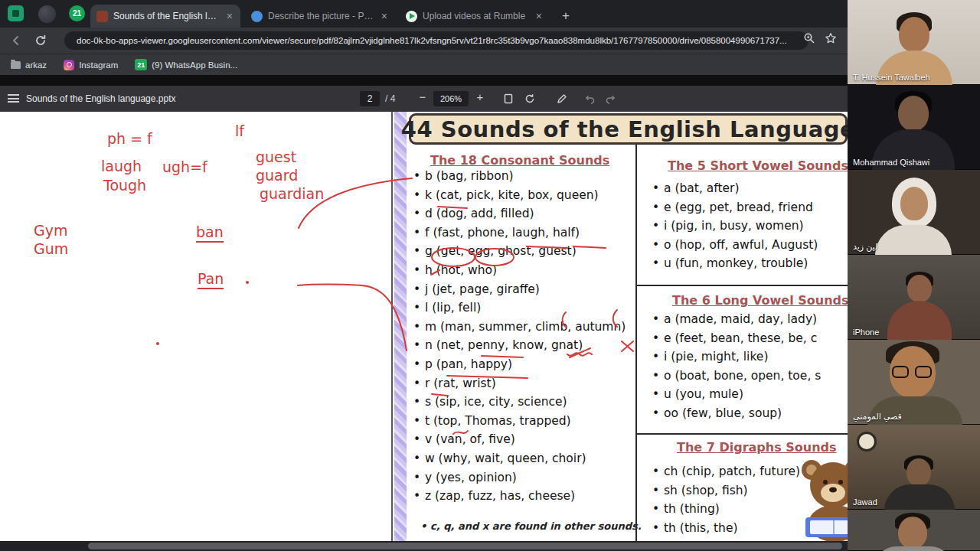 This screenshot has height=551, width=980. Describe the element at coordinates (476, 16) in the screenshot. I see `tab-title: Upload videos at Rumble` at that location.